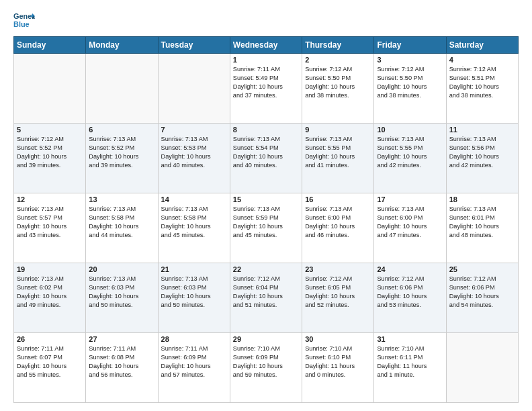 Image resolution: width=532 pixels, height=411 pixels. Describe the element at coordinates (122, 46) in the screenshot. I see `weekday-header-monday: Monday` at that location.